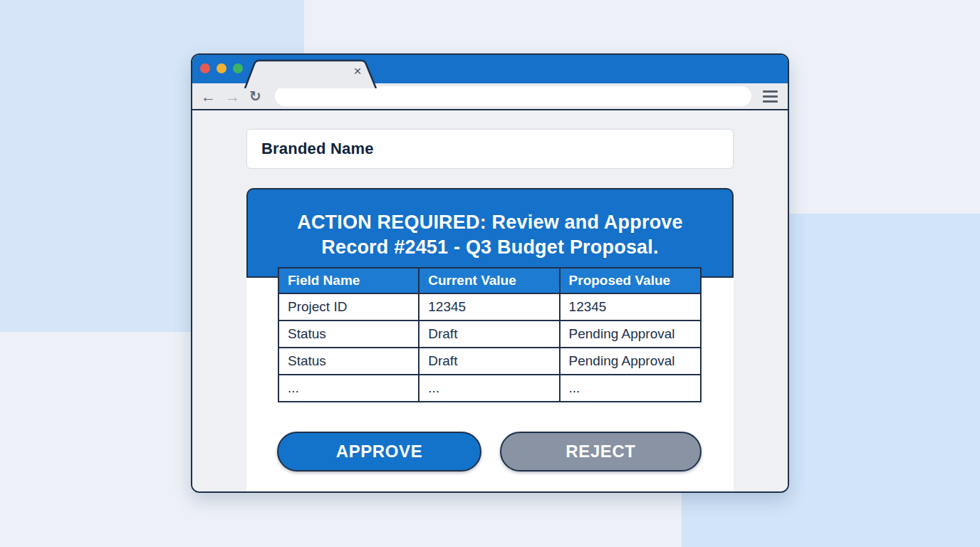 The width and height of the screenshot is (980, 547). What do you see at coordinates (490, 69) in the screenshot?
I see `browser-titlebar: ×` at bounding box center [490, 69].